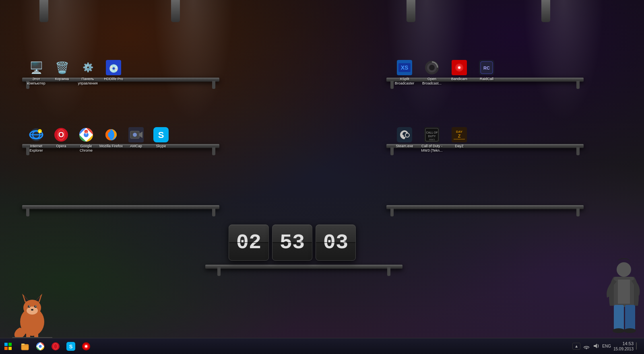  I want to click on svg-text: O, so click(61, 135).